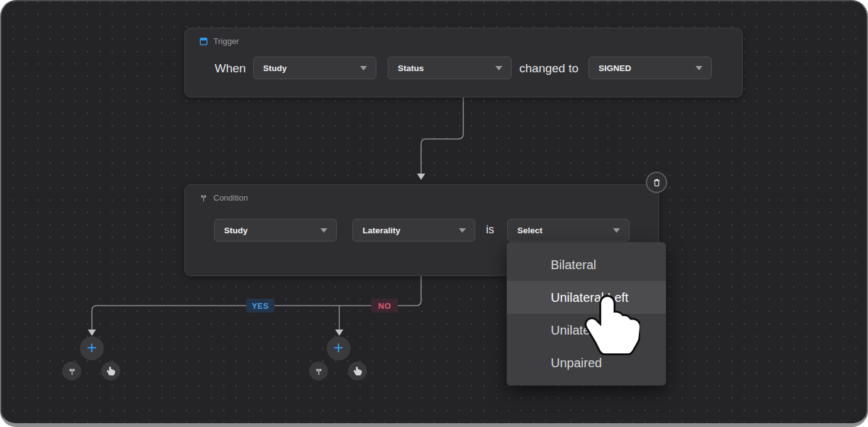 The width and height of the screenshot is (868, 427). I want to click on condition-is-text: is, so click(490, 230).